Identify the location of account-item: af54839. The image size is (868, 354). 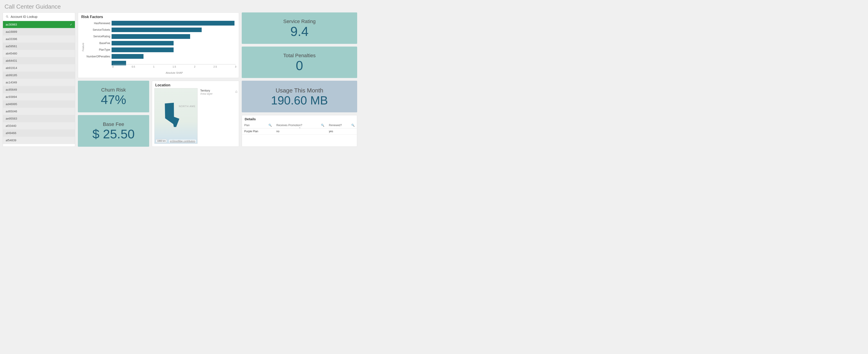
(39, 140).